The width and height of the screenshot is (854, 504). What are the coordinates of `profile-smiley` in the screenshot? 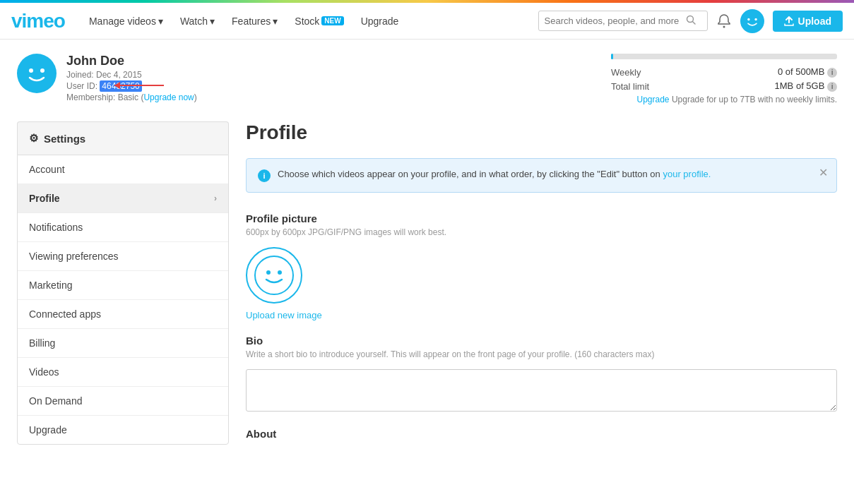 It's located at (274, 275).